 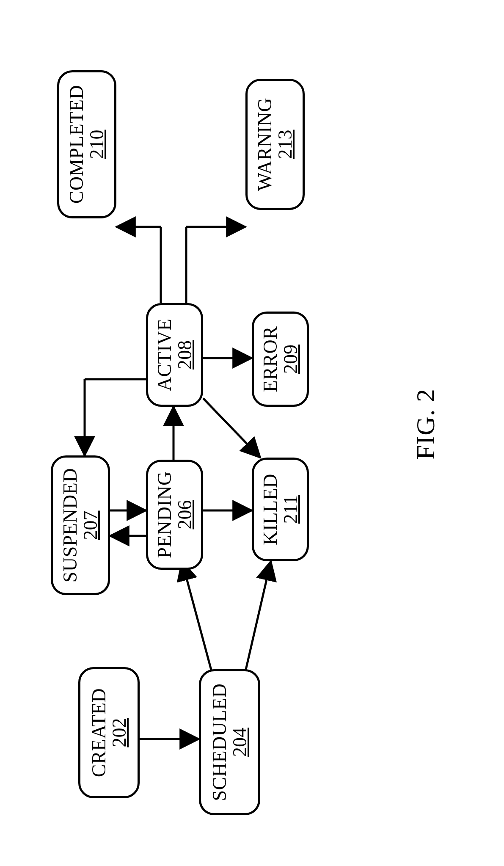 What do you see at coordinates (70, 525) in the screenshot?
I see `node-suspended-label: SUSPENDED` at bounding box center [70, 525].